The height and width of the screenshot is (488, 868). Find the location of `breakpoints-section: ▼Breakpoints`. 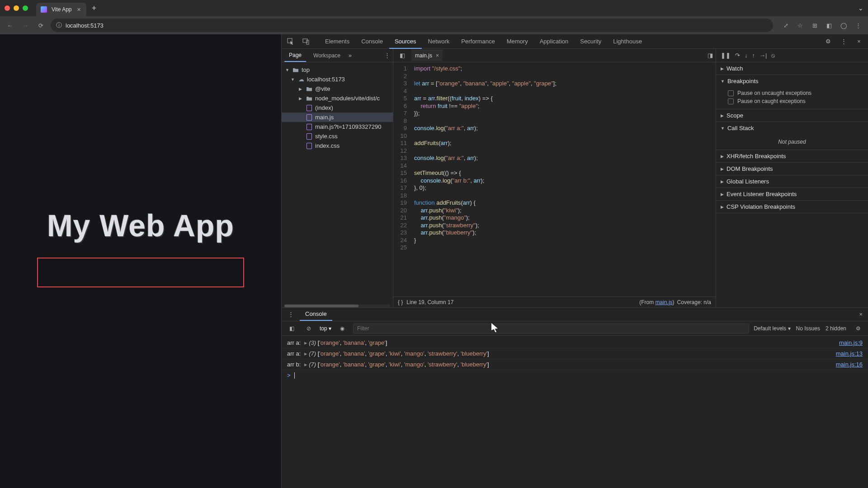

breakpoints-section: ▼Breakpoints is located at coordinates (792, 81).